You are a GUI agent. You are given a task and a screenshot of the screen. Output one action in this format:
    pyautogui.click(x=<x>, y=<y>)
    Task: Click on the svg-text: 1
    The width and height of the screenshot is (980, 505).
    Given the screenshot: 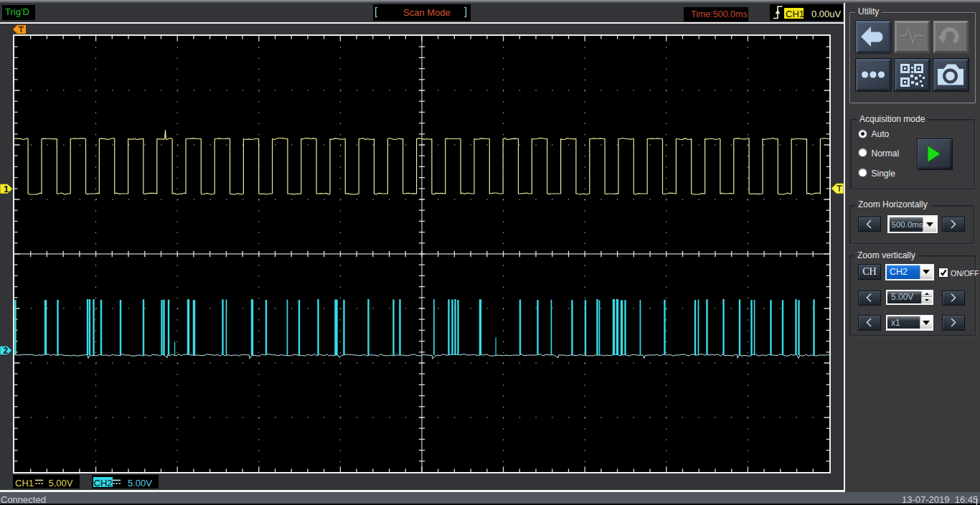 What is the action you would take?
    pyautogui.click(x=6, y=189)
    